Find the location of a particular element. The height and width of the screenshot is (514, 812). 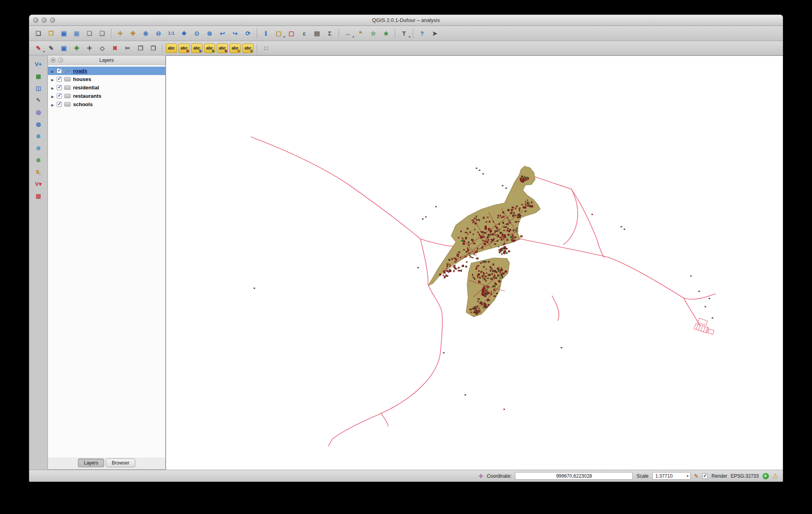

copy-features-icon: ❐ is located at coordinates (141, 48).